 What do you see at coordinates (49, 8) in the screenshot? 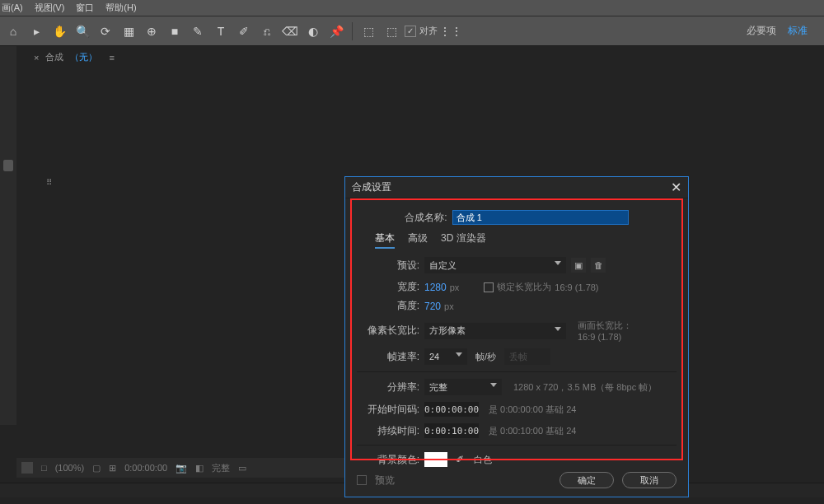
I see `menu-view: 视图(V)` at bounding box center [49, 8].